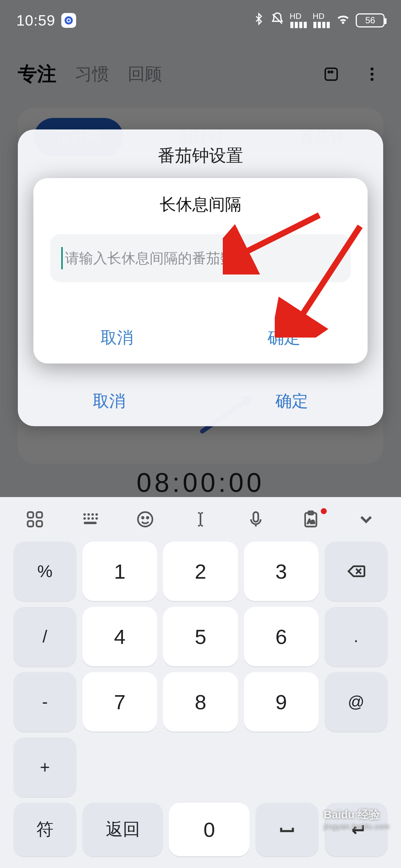 The image size is (401, 868). Describe the element at coordinates (200, 702) in the screenshot. I see `key-8: 8` at that location.